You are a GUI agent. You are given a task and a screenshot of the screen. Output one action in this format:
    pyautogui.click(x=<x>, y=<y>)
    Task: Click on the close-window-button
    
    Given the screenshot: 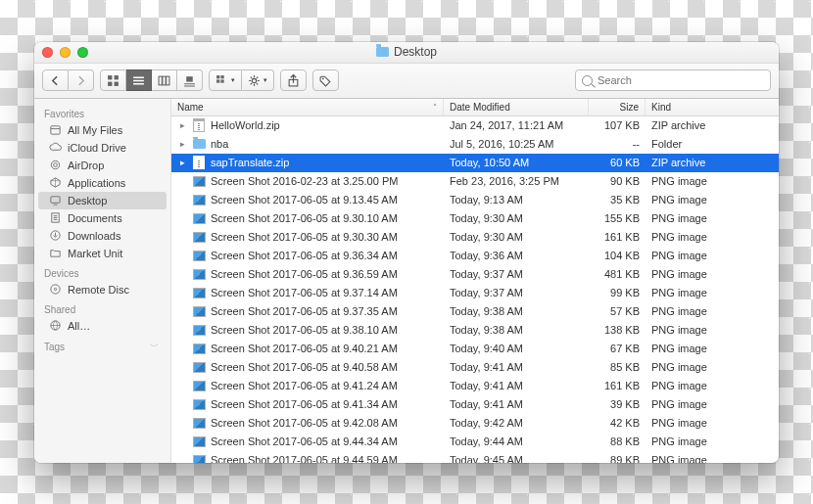 What is the action you would take?
    pyautogui.click(x=47, y=53)
    